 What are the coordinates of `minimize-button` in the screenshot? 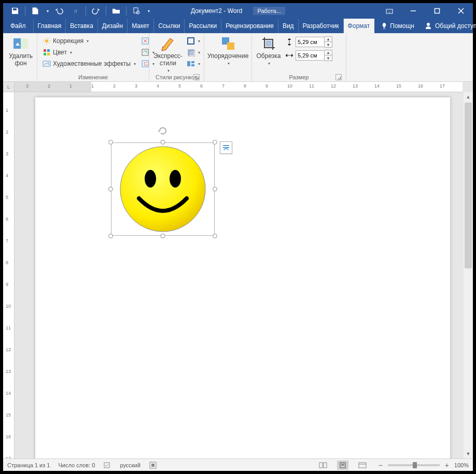 It's located at (413, 11).